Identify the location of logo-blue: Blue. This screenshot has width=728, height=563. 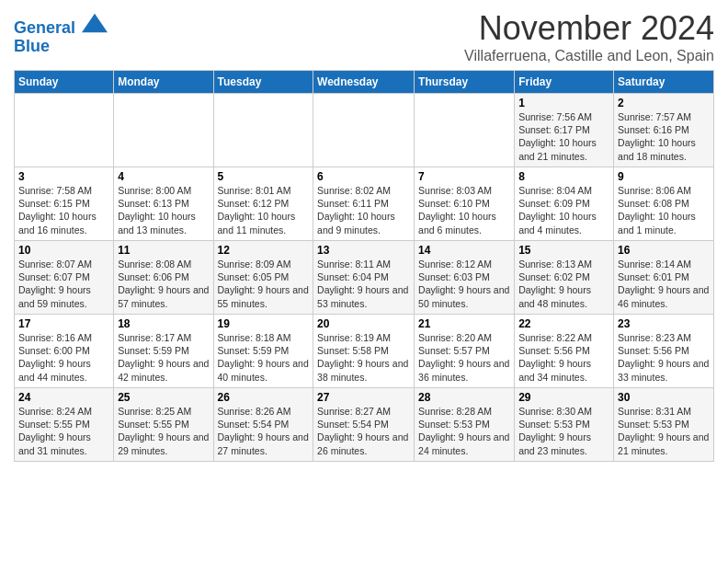
(31, 46).